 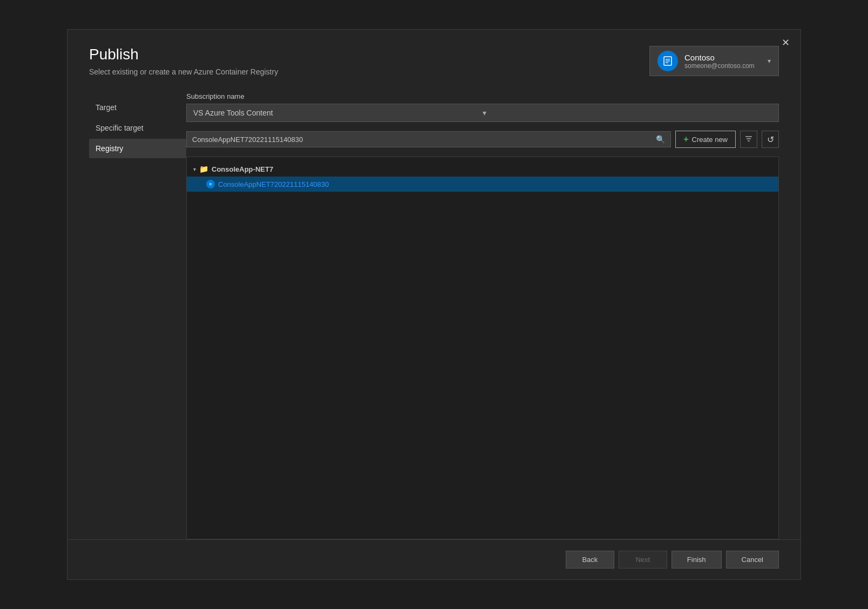 What do you see at coordinates (714, 61) in the screenshot?
I see `account-badge: Contoso someone@contoso.com ▾` at bounding box center [714, 61].